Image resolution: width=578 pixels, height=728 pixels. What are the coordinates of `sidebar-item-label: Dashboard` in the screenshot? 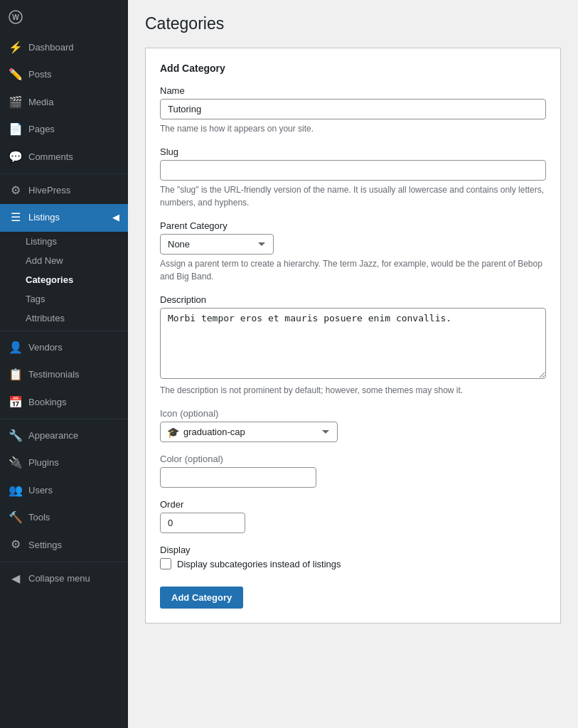 It's located at (51, 48).